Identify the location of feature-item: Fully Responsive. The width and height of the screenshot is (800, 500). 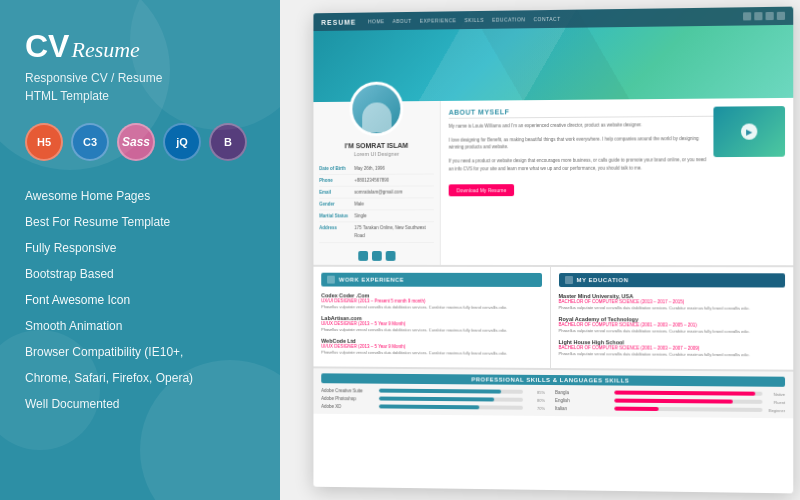
(140, 248).